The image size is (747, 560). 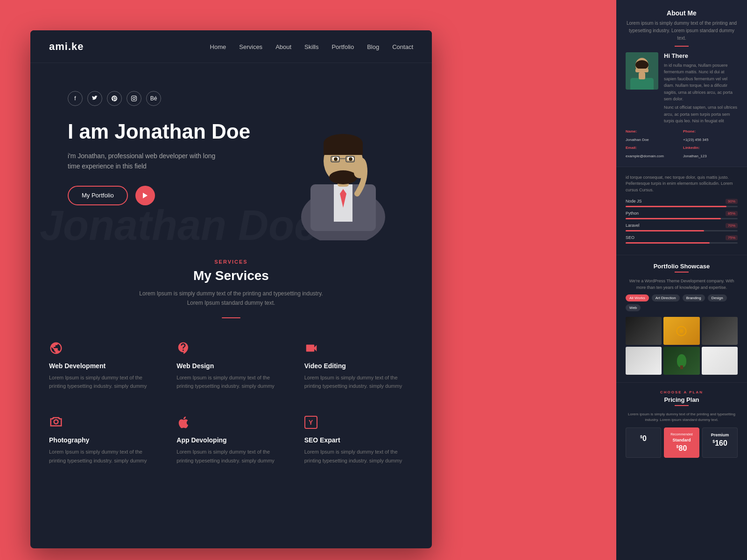 What do you see at coordinates (637, 298) in the screenshot?
I see `sp-tab-all: All Works` at bounding box center [637, 298].